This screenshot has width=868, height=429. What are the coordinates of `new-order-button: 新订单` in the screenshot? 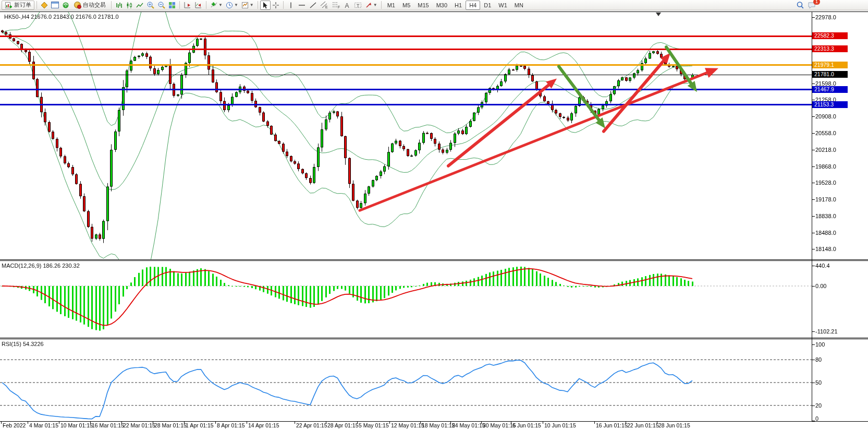 It's located at (18, 5).